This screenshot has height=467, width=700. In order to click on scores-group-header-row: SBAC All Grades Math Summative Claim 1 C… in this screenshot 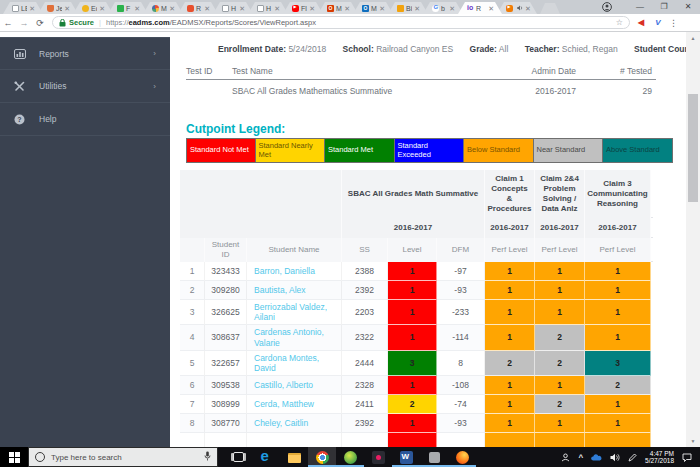, I will do `click(416, 194)`.